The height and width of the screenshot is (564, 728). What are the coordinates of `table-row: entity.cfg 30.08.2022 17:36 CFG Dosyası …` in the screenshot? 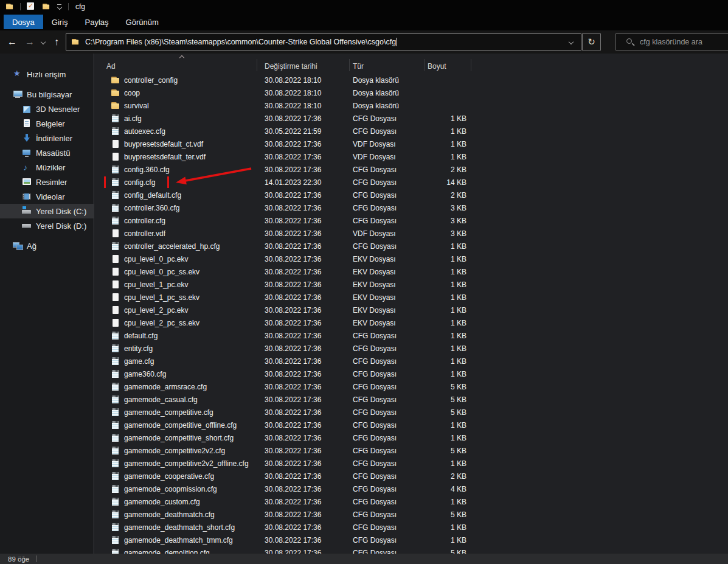 It's located at (411, 348).